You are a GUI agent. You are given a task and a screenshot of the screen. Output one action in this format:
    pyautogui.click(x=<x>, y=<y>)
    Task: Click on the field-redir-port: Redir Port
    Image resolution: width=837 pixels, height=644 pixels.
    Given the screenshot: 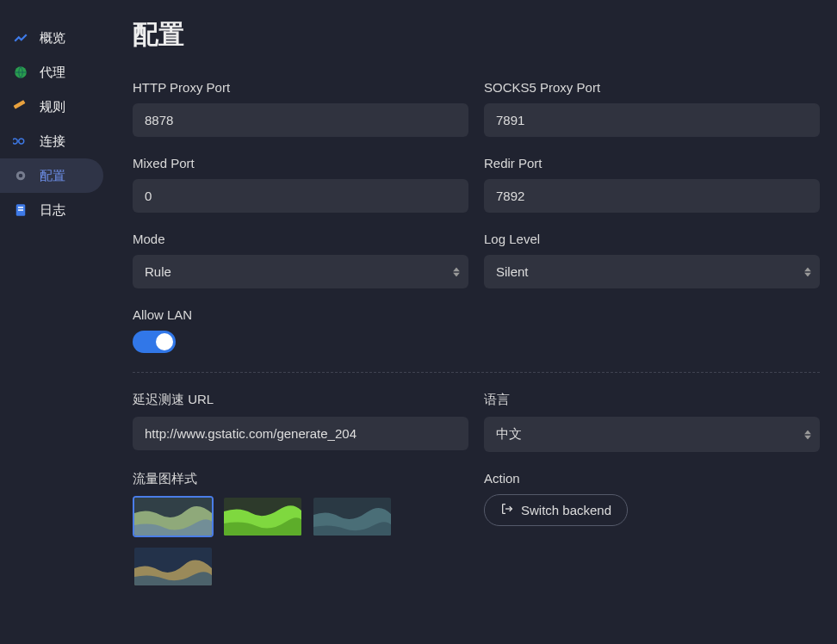 What is the action you would take?
    pyautogui.click(x=652, y=184)
    